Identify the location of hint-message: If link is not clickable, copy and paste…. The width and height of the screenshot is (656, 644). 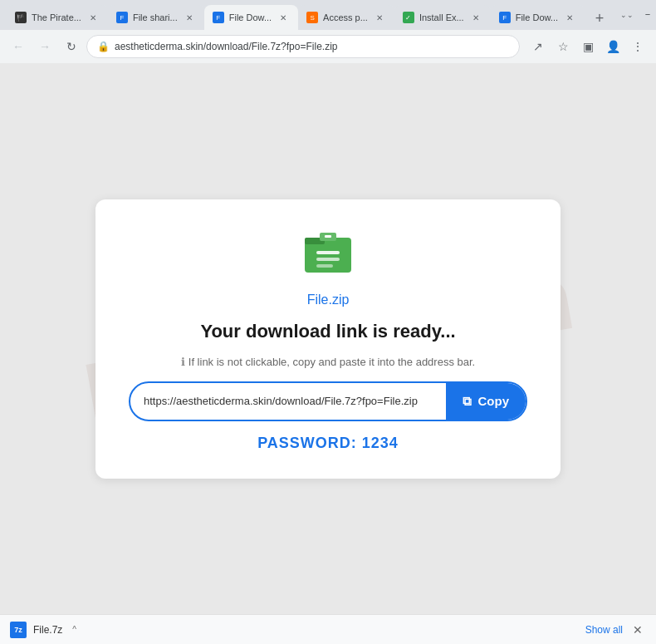
(332, 362).